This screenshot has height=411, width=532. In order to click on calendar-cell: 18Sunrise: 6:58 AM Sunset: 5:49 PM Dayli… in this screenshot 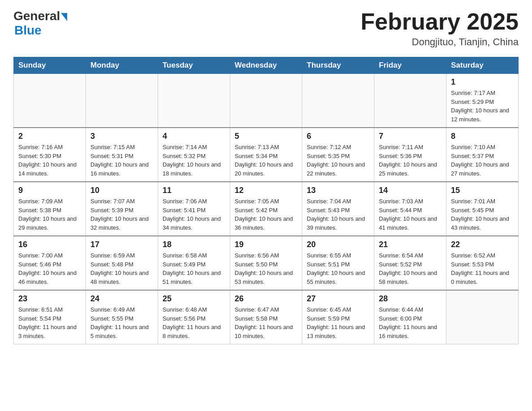, I will do `click(194, 263)`.